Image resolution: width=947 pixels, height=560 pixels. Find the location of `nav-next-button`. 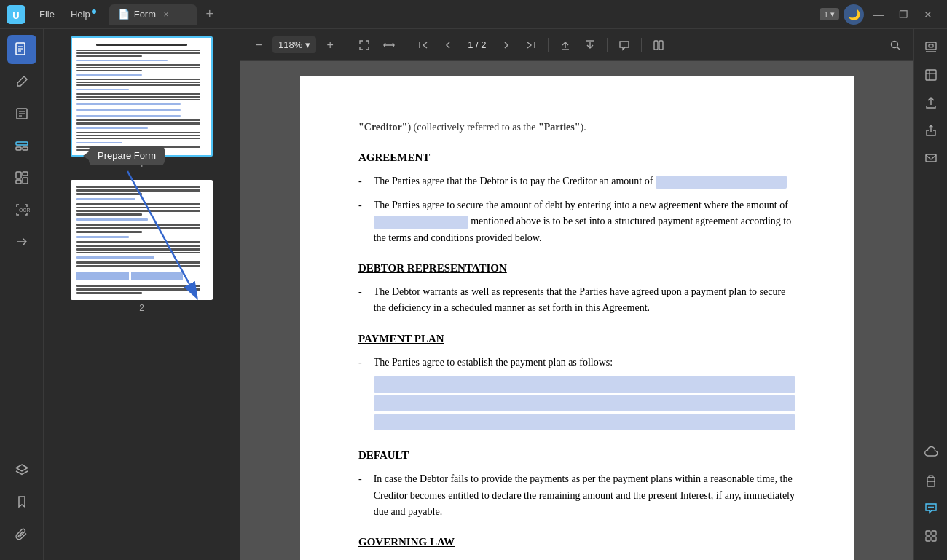

nav-next-button is located at coordinates (506, 45).